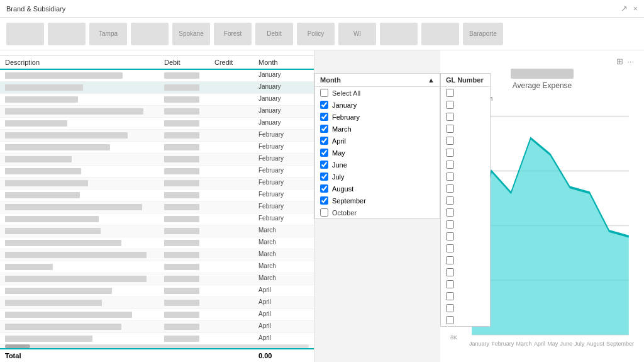 The height and width of the screenshot is (362, 644). What do you see at coordinates (357, 34) in the screenshot?
I see `filter-chip-8: WI` at bounding box center [357, 34].